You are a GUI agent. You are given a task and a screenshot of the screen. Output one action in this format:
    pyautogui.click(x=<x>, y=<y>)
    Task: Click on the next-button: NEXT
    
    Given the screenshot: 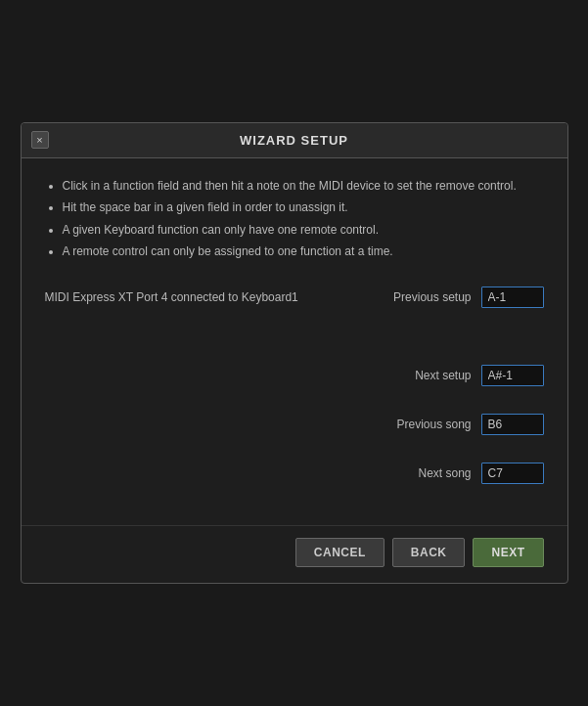 What is the action you would take?
    pyautogui.click(x=508, y=552)
    